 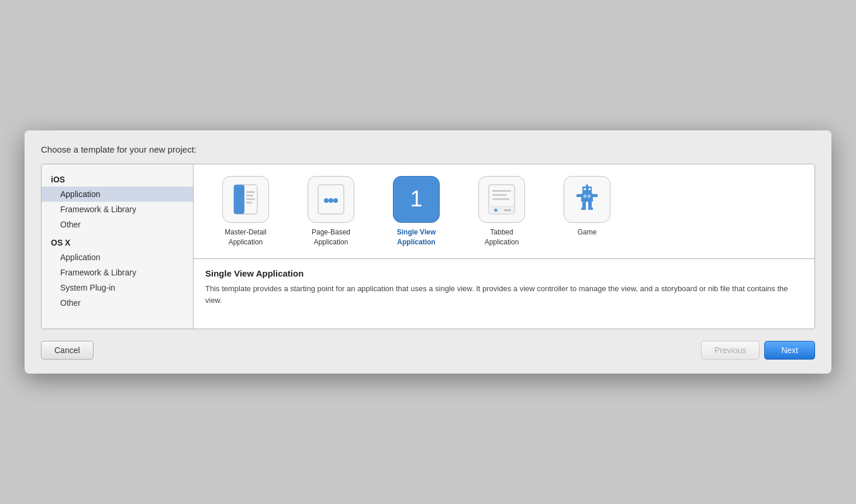 I want to click on sidebar-group-ios: iOS, so click(x=117, y=178).